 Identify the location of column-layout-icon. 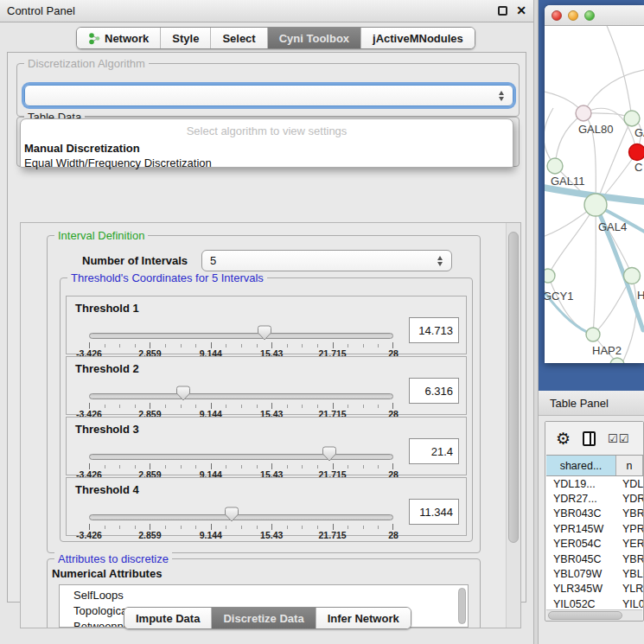
(590, 439).